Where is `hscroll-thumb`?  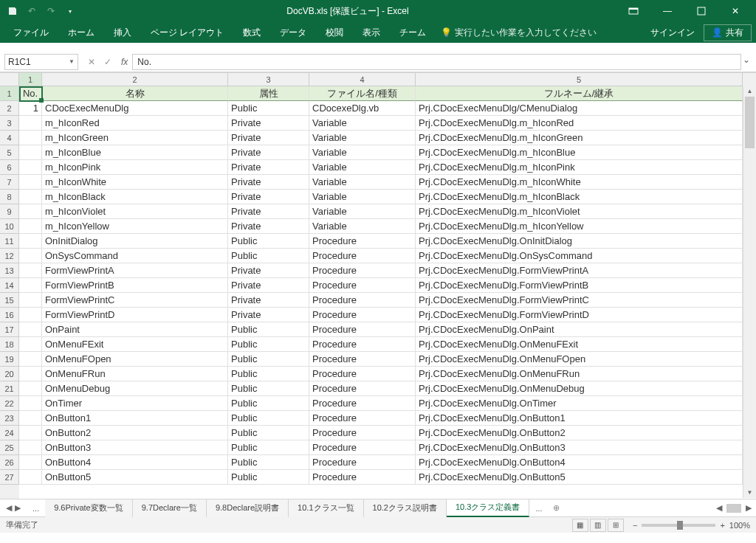
hscroll-thumb is located at coordinates (734, 508).